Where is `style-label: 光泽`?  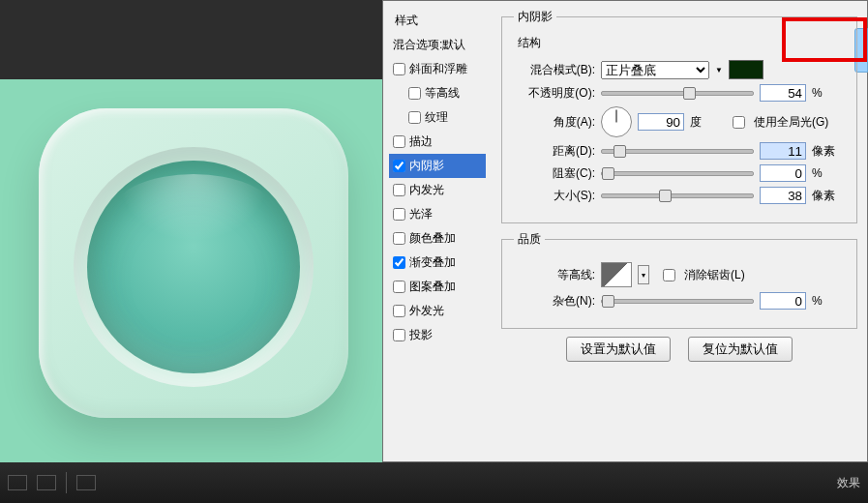
style-label: 光泽 is located at coordinates (421, 215).